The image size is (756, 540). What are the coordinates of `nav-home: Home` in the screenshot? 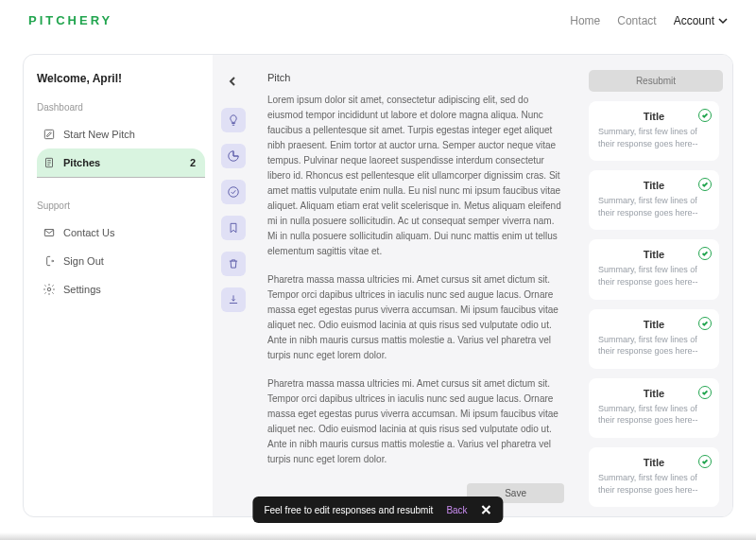 It's located at (585, 21).